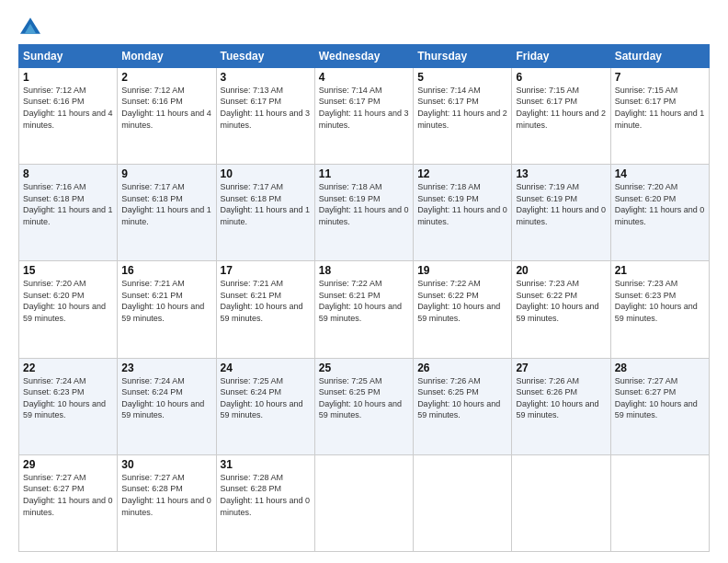 This screenshot has width=728, height=563. I want to click on day-info: Sunrise: 7:22 AMSunset: 6:21 PMDaylight:…, so click(360, 301).